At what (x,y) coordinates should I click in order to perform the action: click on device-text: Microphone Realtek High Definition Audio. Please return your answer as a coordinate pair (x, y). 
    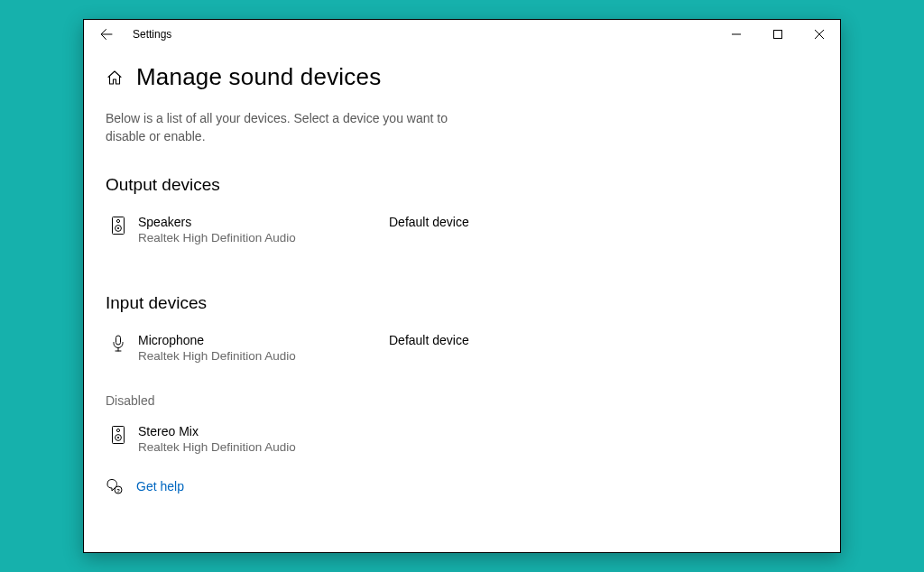
    Looking at the image, I should click on (263, 348).